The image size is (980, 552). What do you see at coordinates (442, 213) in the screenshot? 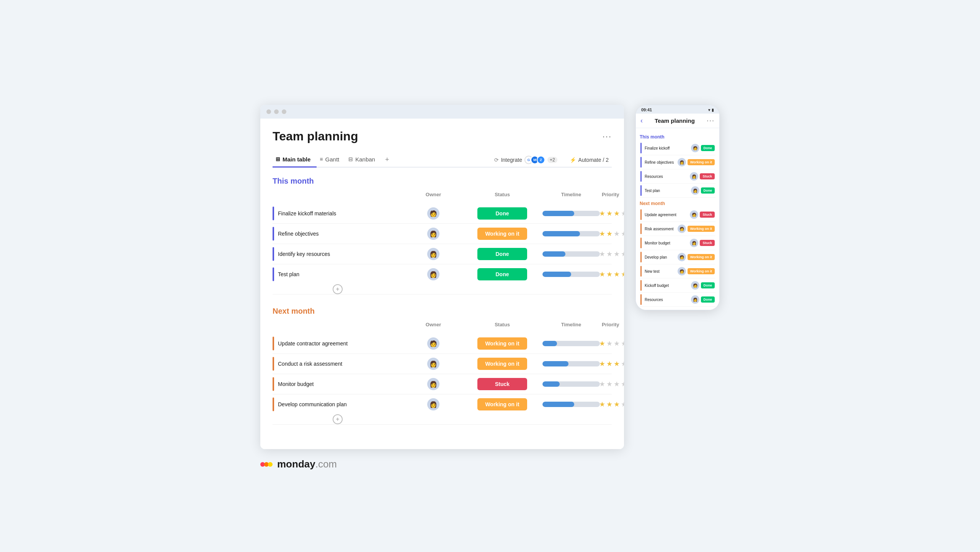
I see `table-row: Finalize kickoff materials 🧑 Done` at bounding box center [442, 213].